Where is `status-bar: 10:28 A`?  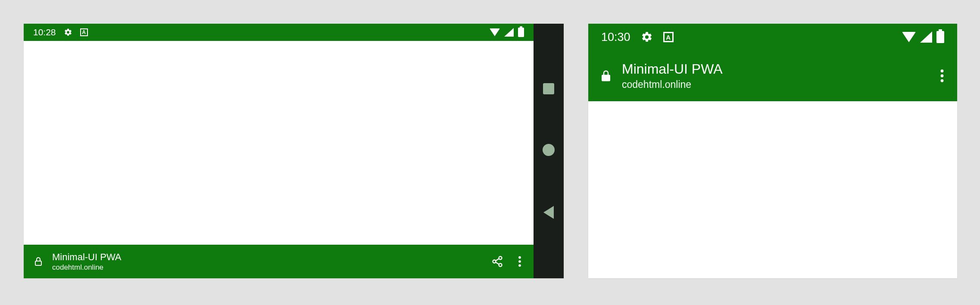 status-bar: 10:28 A is located at coordinates (278, 32).